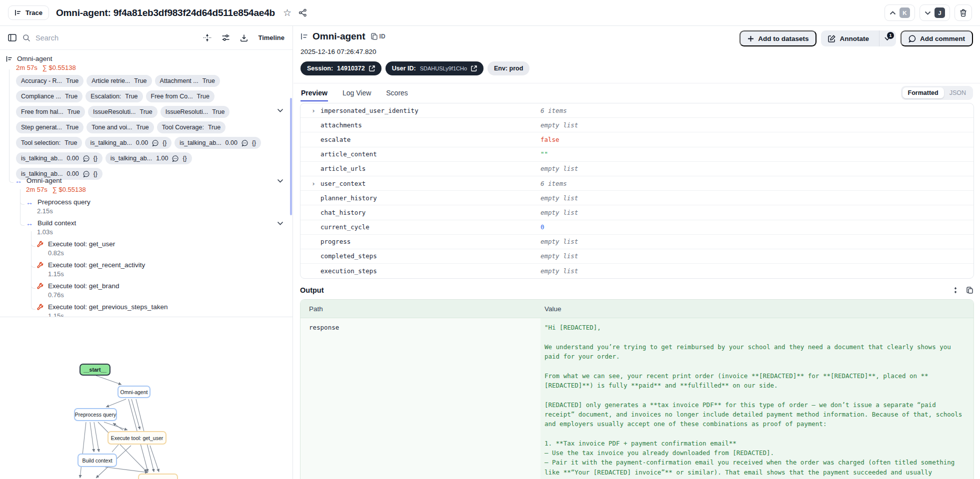 This screenshot has width=980, height=479. Describe the element at coordinates (28, 13) in the screenshot. I see `trace-breadcrumb: Trace` at that location.